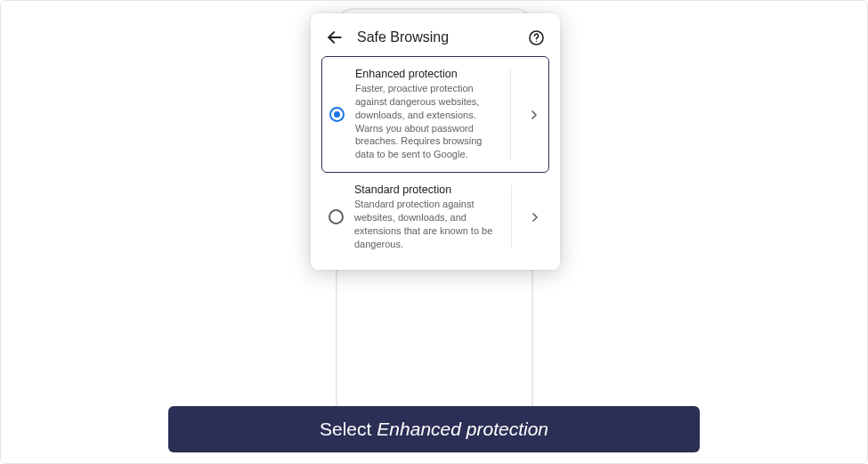  What do you see at coordinates (435, 217) in the screenshot?
I see `option-standard-protection: Standard protection Standard protection …` at bounding box center [435, 217].